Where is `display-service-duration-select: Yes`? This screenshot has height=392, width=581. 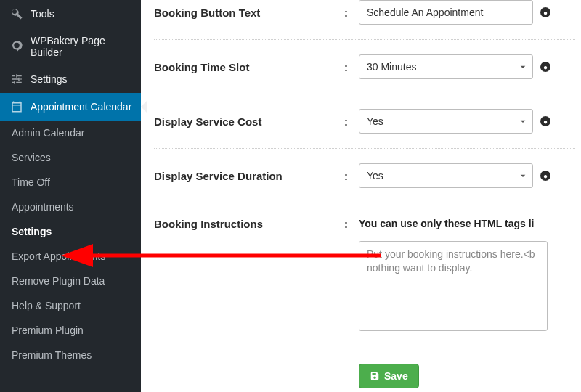 display-service-duration-select: Yes is located at coordinates (446, 176).